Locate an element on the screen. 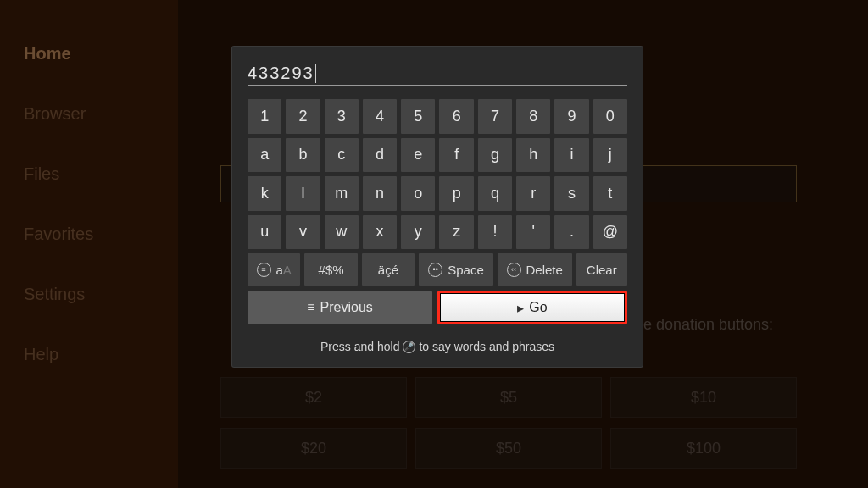 The width and height of the screenshot is (868, 488). key-z: z is located at coordinates (456, 232).